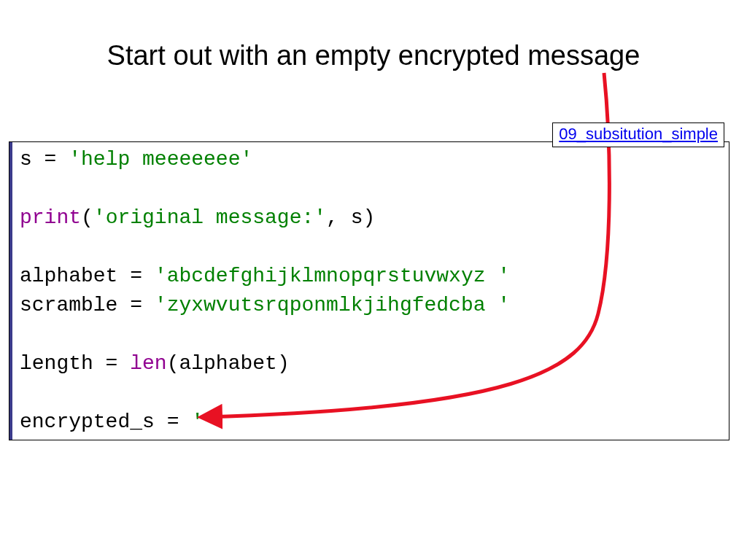 The height and width of the screenshot is (560, 747). What do you see at coordinates (638, 135) in the screenshot?
I see `link-box: 09_subsitution_simple` at bounding box center [638, 135].